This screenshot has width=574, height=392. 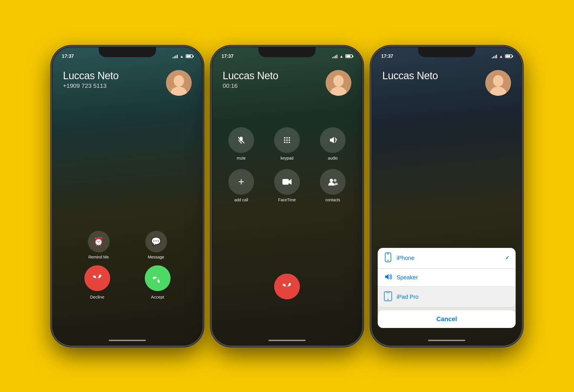 I want to click on add-call-icon: +, so click(x=241, y=182).